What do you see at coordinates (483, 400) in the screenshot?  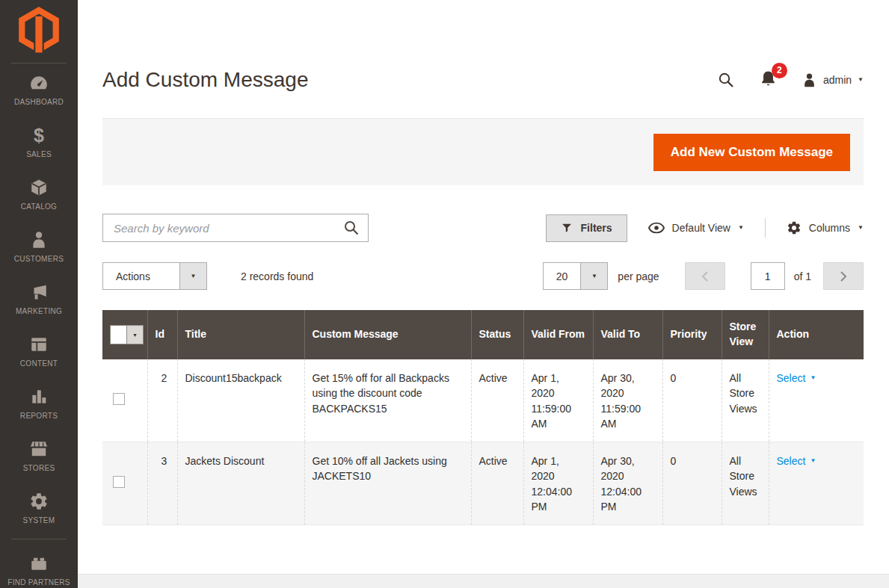 I see `table-row: 2 Discount15backpack Get 15% off for all…` at bounding box center [483, 400].